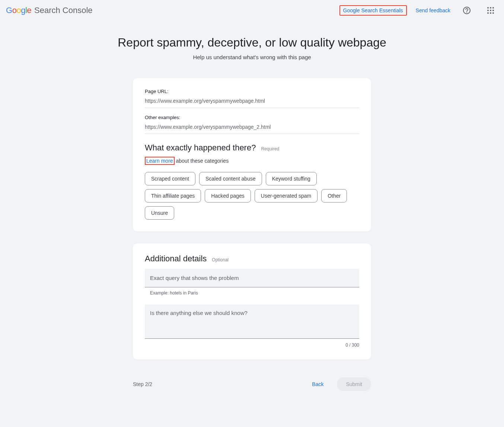 The image size is (504, 427). What do you see at coordinates (270, 149) in the screenshot?
I see `required-badge: Required` at bounding box center [270, 149].